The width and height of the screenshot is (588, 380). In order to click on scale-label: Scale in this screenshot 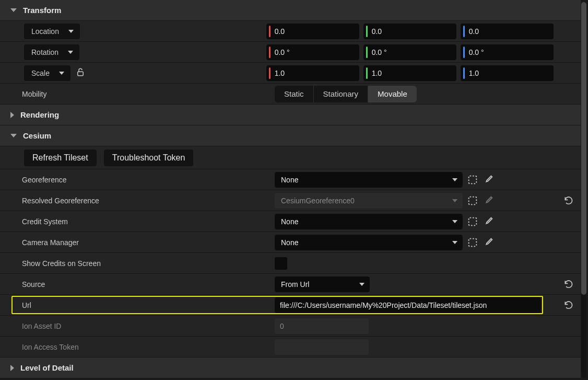, I will do `click(41, 73)`.